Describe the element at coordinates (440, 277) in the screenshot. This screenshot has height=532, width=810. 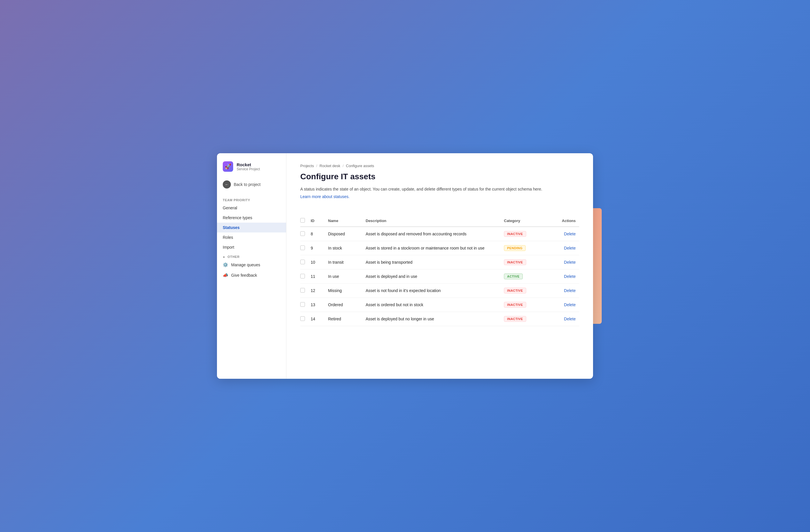
I see `table-row: 11 In use Asset is deployed and in use A…` at that location.